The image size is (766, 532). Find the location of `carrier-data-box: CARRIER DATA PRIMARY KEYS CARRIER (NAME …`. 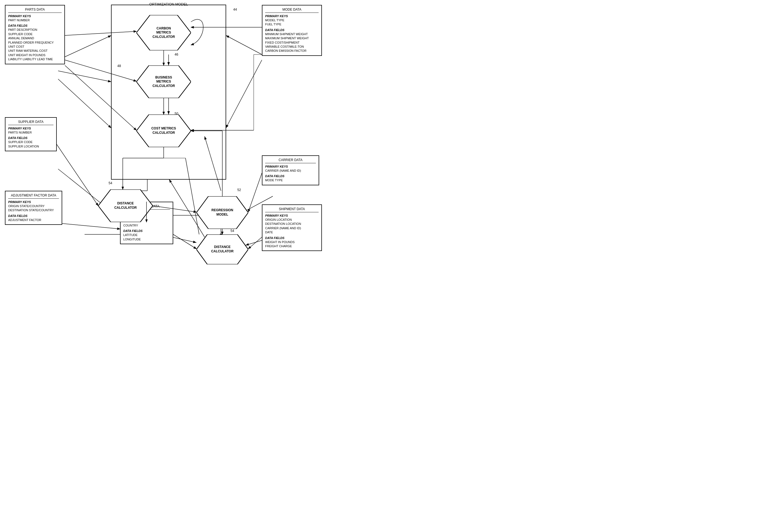

carrier-data-box: CARRIER DATA PRIMARY KEYS CARRIER (NAME … is located at coordinates (291, 170).